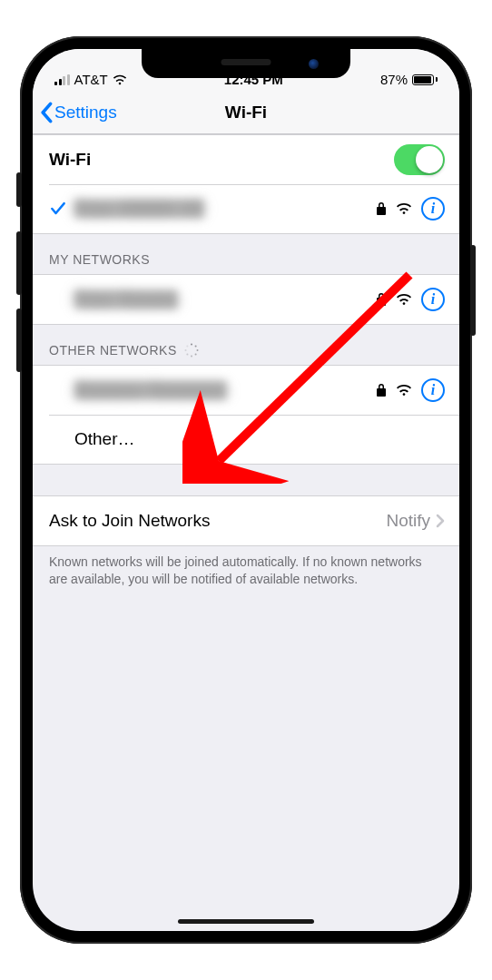 This screenshot has height=980, width=492. I want to click on volume-down-button, so click(19, 340).